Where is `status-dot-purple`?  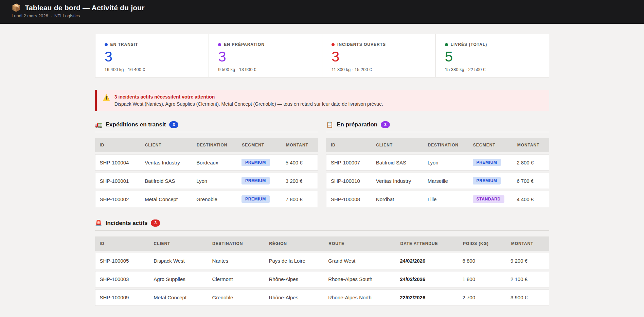 status-dot-purple is located at coordinates (219, 45).